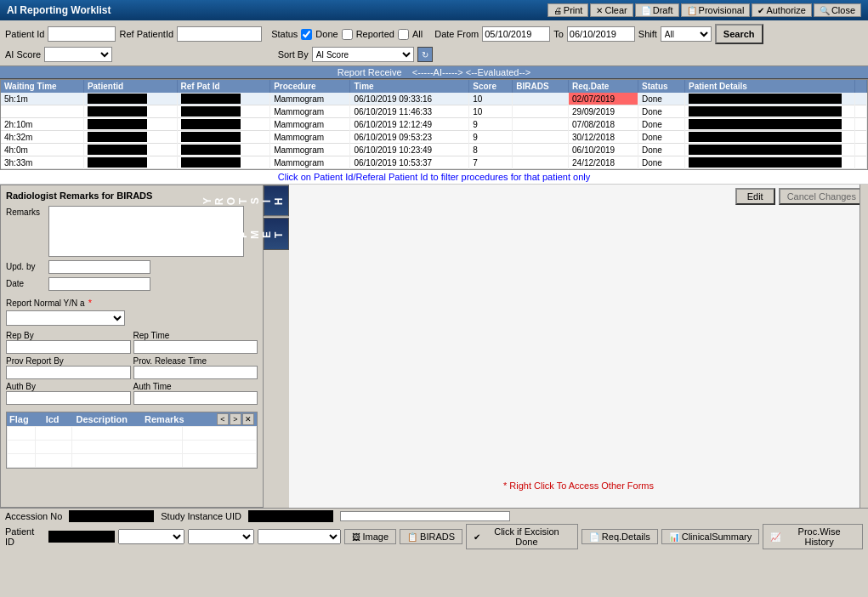 This screenshot has height=597, width=868. Describe the element at coordinates (864, 346) in the screenshot. I see `right-scrollbar` at that location.